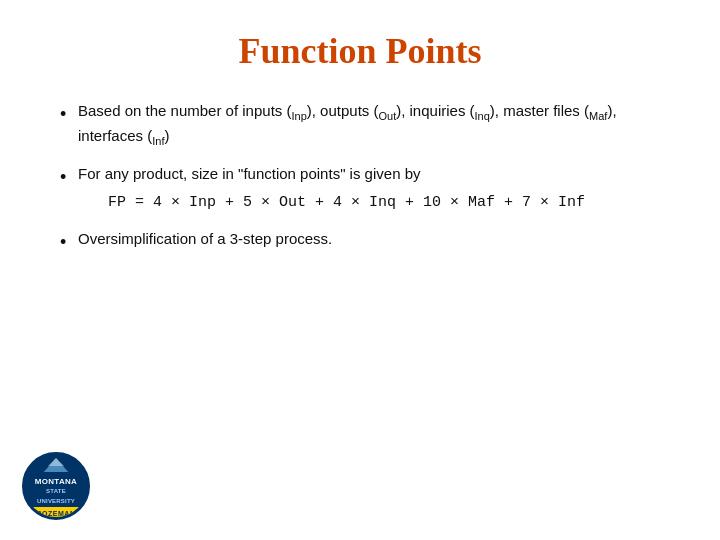  What do you see at coordinates (56, 492) in the screenshot?
I see `logo-university-name: MONTANASTATE UNIVERSITY` at bounding box center [56, 492].